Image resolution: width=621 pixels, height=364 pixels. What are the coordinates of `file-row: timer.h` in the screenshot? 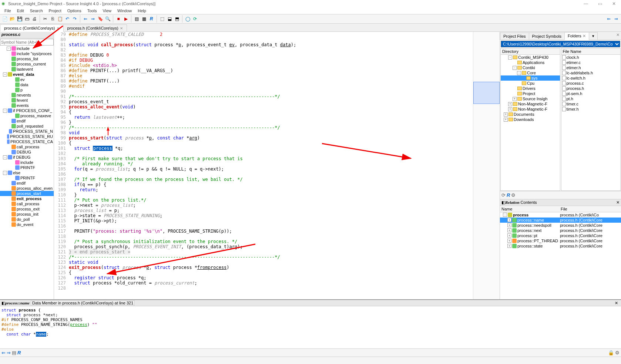 It's located at (591, 109).